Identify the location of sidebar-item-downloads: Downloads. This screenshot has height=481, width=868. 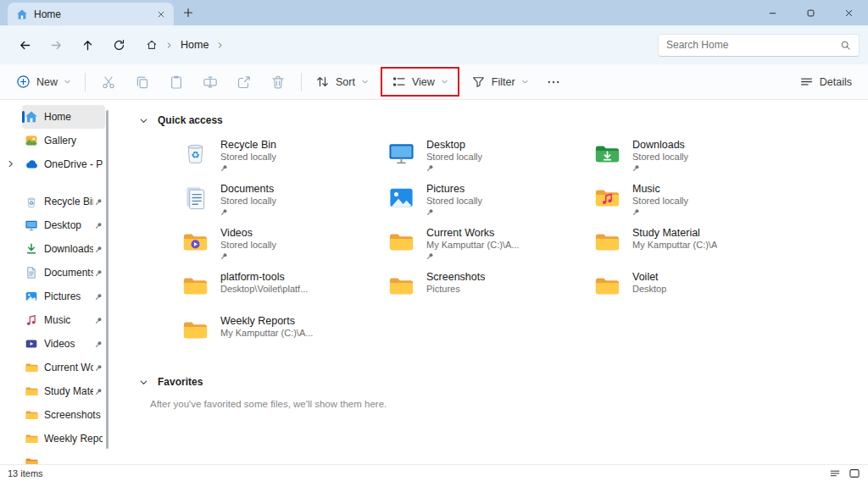
(64, 249).